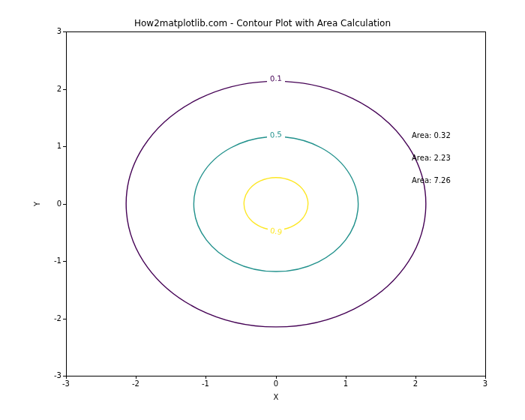 Image resolution: width=525 pixels, height=420 pixels. What do you see at coordinates (276, 204) in the screenshot?
I see `contour-line-0.5` at bounding box center [276, 204].